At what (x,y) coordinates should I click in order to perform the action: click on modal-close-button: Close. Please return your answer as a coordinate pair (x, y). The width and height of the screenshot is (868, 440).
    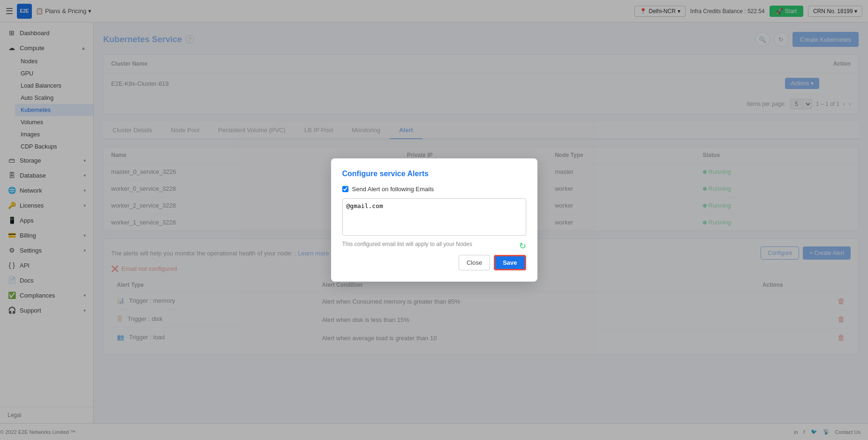
    Looking at the image, I should click on (475, 262).